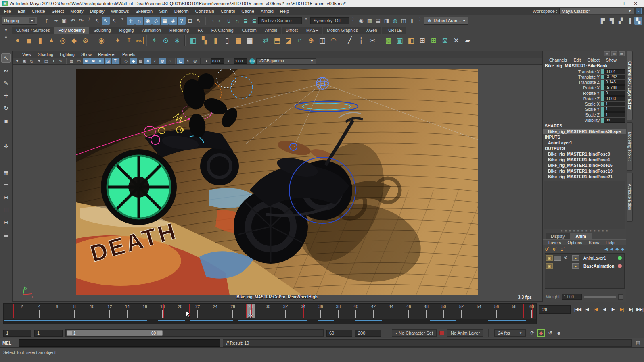  Describe the element at coordinates (333, 40) in the screenshot. I see `sculpt-button: ◠` at that location.